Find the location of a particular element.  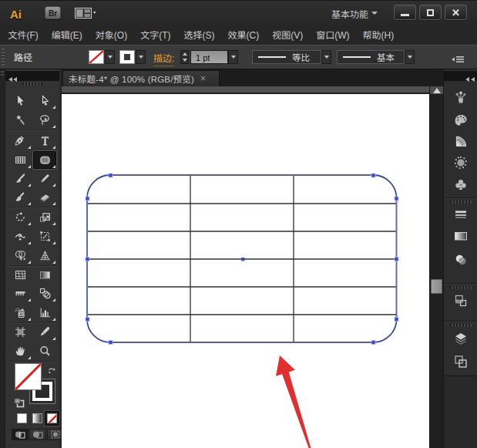

stroke-weight-input: 1 pt is located at coordinates (210, 57).